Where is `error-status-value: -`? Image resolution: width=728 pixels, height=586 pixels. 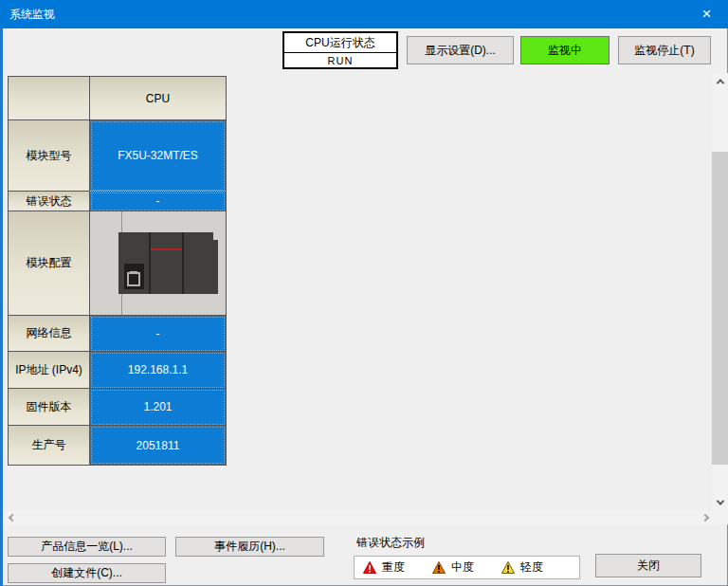 error-status-value: - is located at coordinates (157, 201).